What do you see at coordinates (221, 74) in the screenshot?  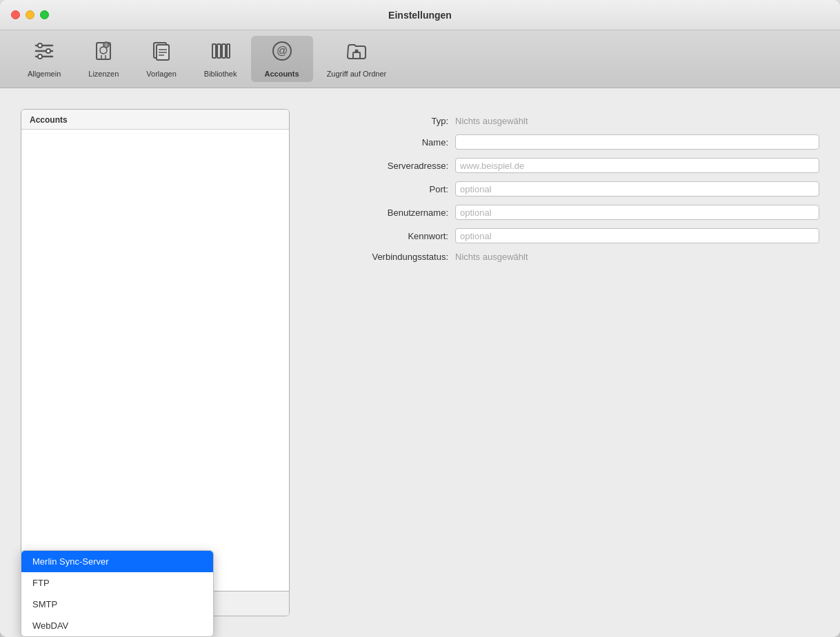 I see `tab-bibliothek-label: Bibliothek` at bounding box center [221, 74].